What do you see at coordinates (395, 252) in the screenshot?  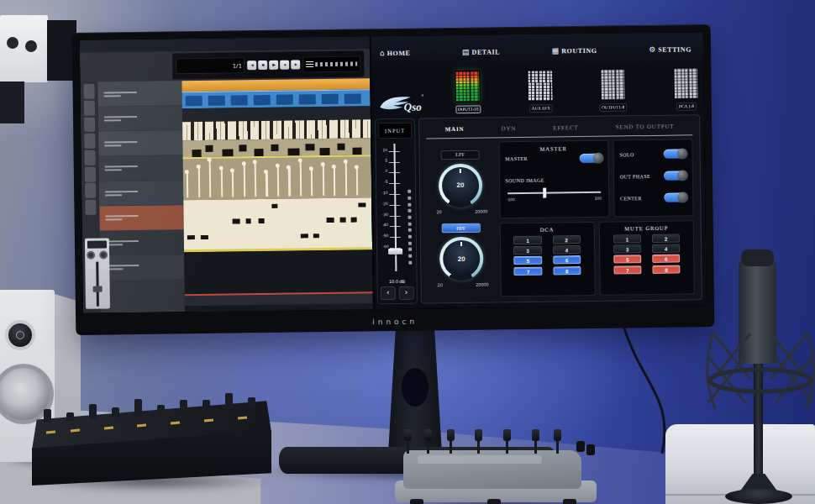 I see `input-fader-cap` at bounding box center [395, 252].